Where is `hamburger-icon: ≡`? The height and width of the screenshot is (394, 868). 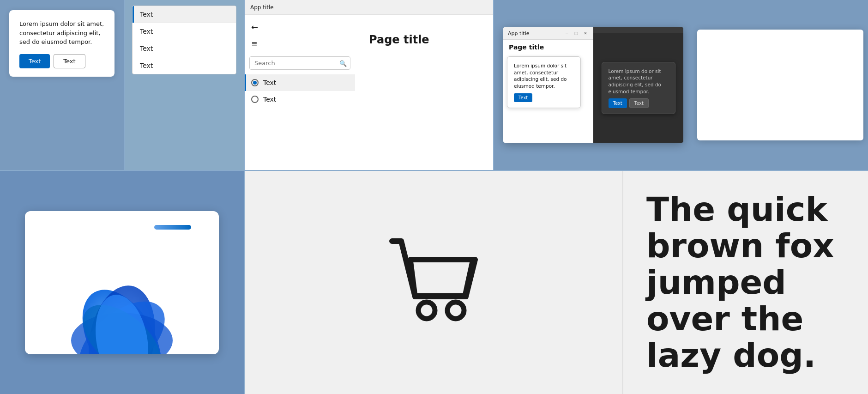
hamburger-icon: ≡ is located at coordinates (254, 43).